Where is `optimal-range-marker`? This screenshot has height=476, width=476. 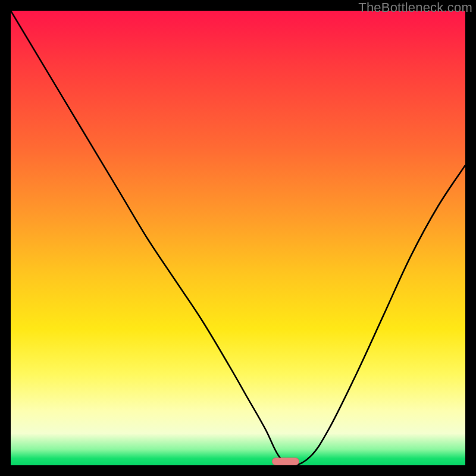
optimal-range-marker is located at coordinates (286, 462).